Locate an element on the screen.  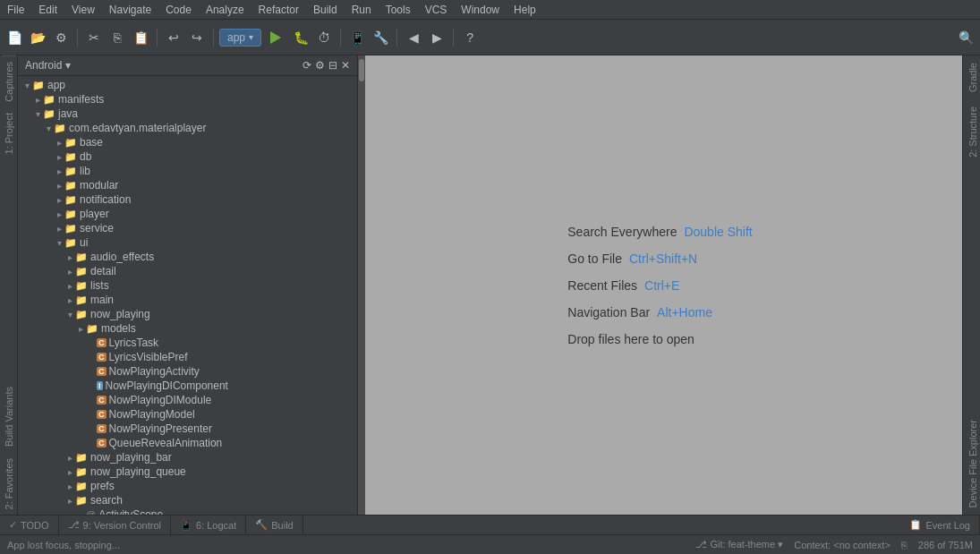
todo-tab: ✓ TODO is located at coordinates (30, 524).